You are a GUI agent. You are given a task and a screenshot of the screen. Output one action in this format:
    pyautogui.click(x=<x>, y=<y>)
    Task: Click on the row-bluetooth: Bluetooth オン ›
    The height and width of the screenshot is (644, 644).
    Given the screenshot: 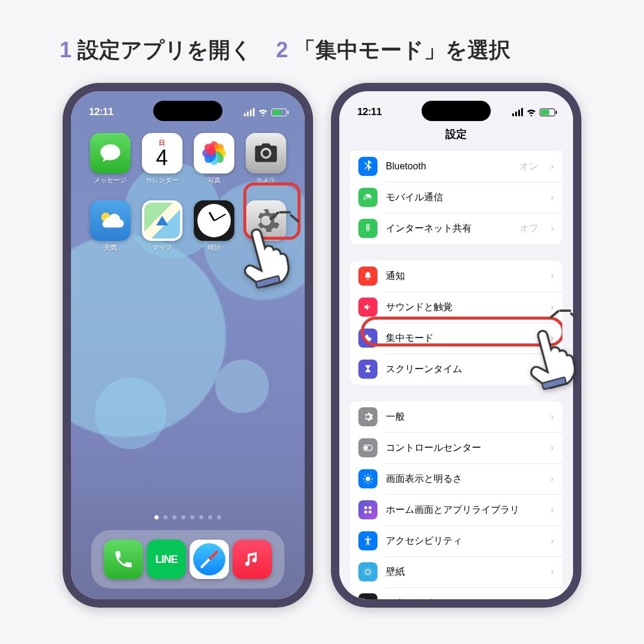 What is the action you would take?
    pyautogui.click(x=456, y=166)
    